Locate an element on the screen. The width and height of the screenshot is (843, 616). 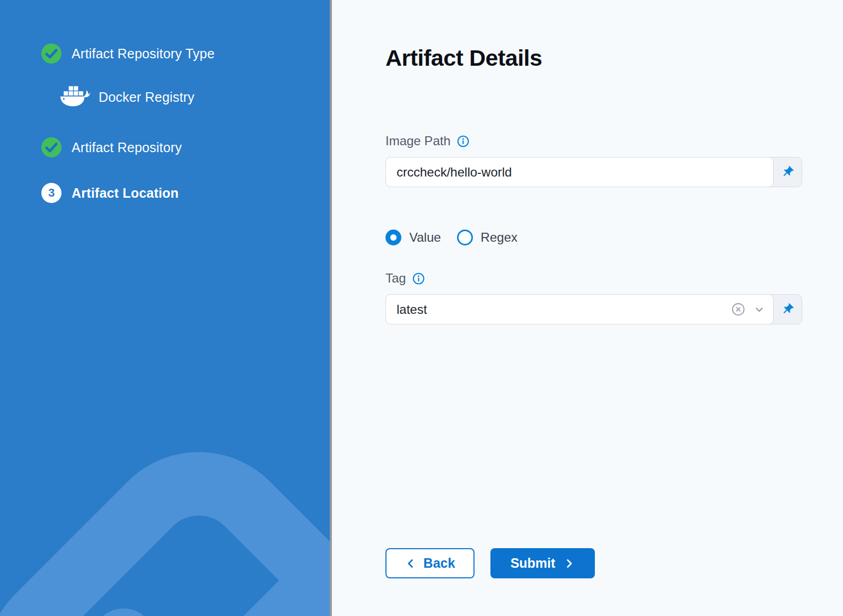
image-path-field is located at coordinates (579, 172).